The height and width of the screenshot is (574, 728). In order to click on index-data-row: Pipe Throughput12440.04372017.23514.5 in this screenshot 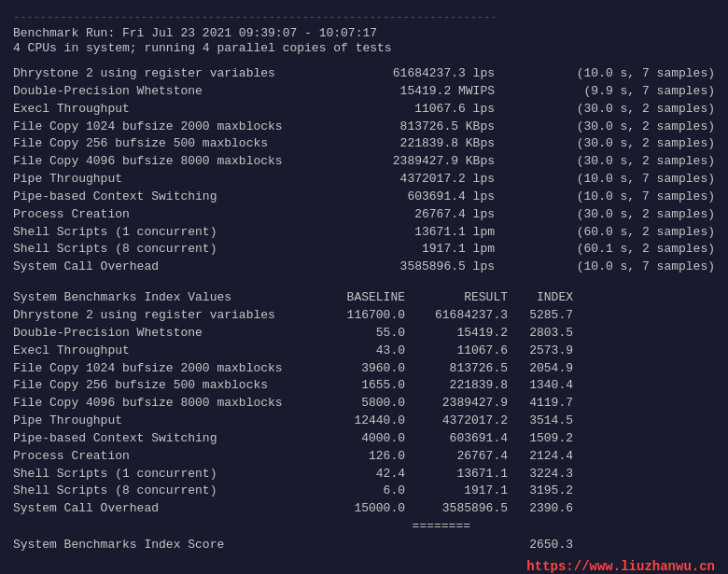, I will do `click(364, 422)`.